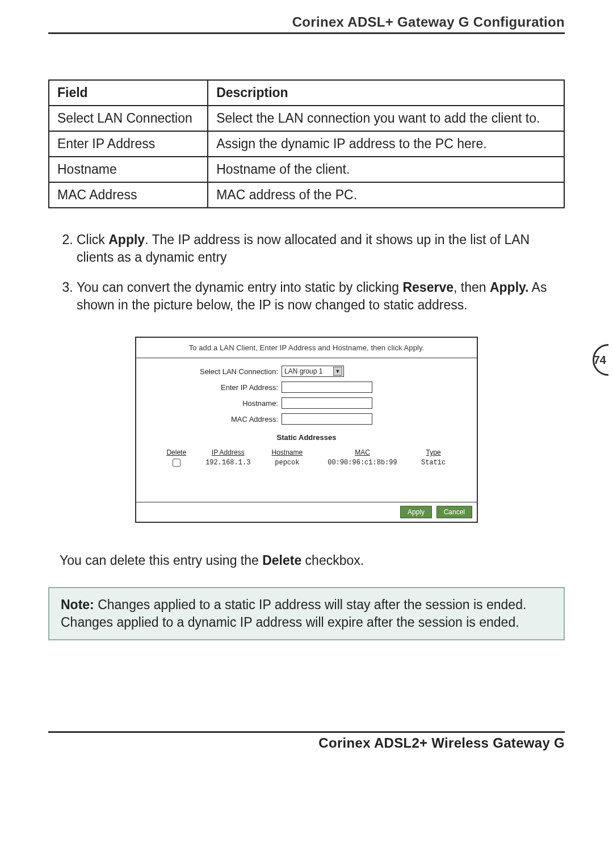 The width and height of the screenshot is (613, 868). Describe the element at coordinates (510, 287) in the screenshot. I see `step3-bold2: Apply.` at that location.